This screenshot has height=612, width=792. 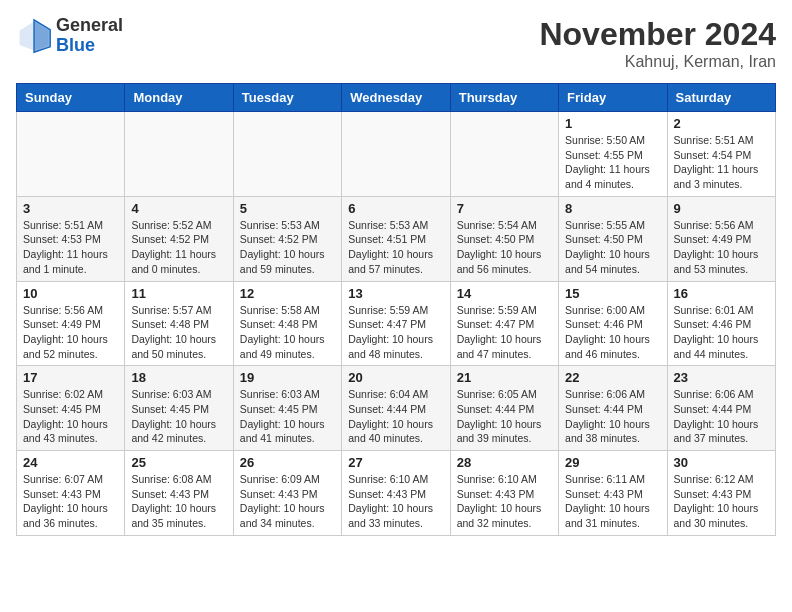 I want to click on calendar-day-cell: 4Sunrise: 5:52 AM Sunset: 4:52 PM Daylig…, so click(x=179, y=238).